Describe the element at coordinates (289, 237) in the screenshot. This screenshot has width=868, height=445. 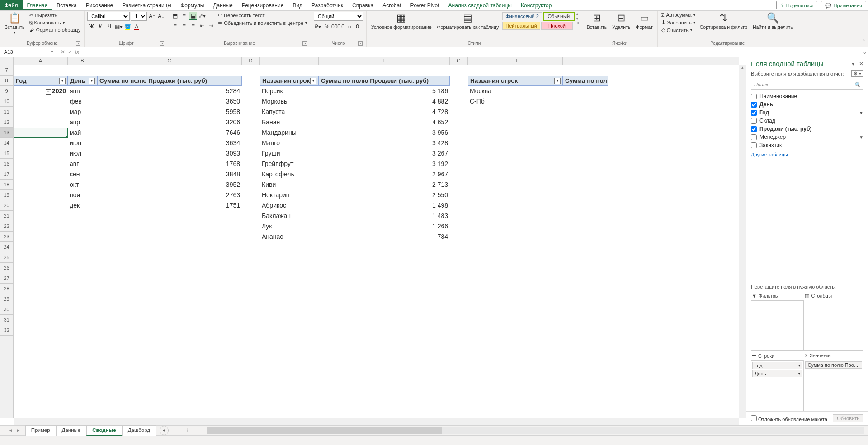
I see `cell: Ананас` at that location.